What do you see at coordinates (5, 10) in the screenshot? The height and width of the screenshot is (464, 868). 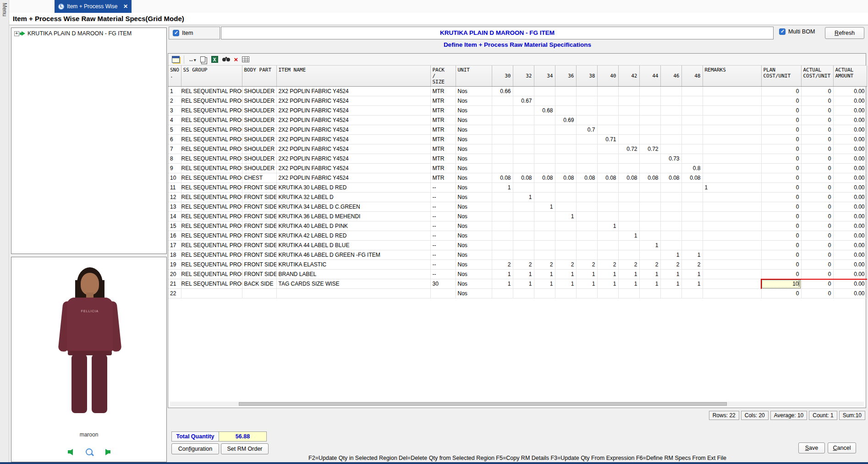 I see `menu-tab-label: Menu` at bounding box center [5, 10].